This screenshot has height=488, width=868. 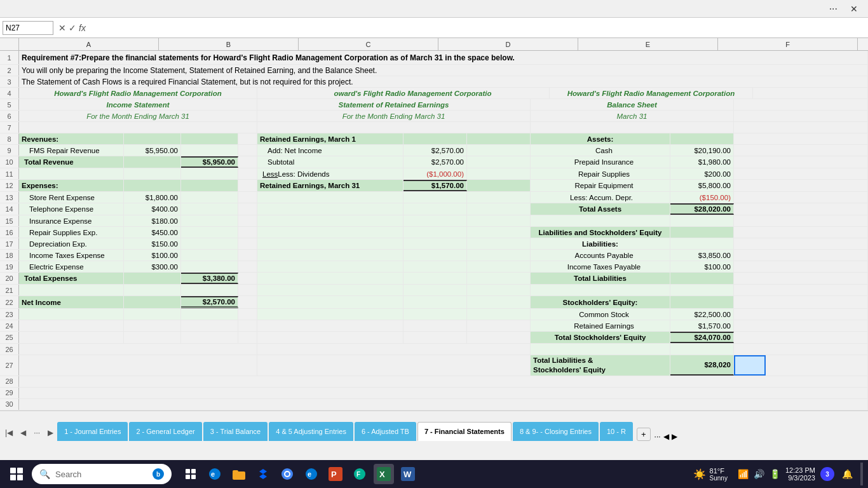 What do you see at coordinates (248, 244) in the screenshot?
I see `is-d17` at bounding box center [248, 244].